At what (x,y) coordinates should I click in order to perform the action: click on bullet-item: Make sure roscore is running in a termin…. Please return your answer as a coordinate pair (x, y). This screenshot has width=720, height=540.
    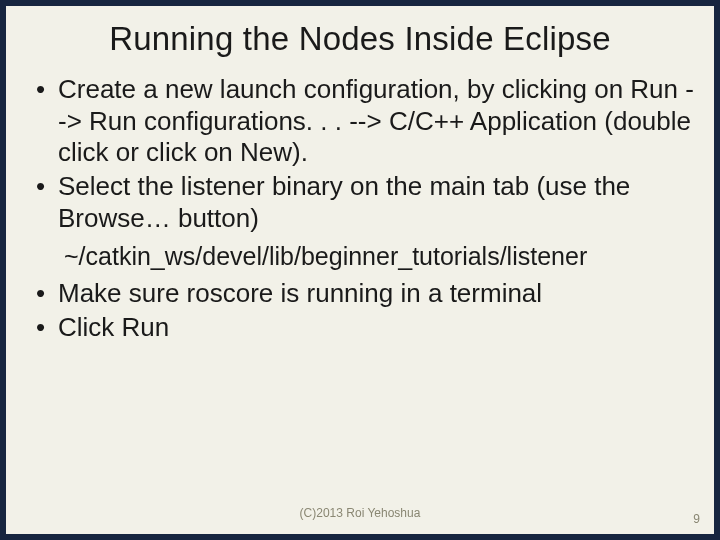
    Looking at the image, I should click on (365, 294).